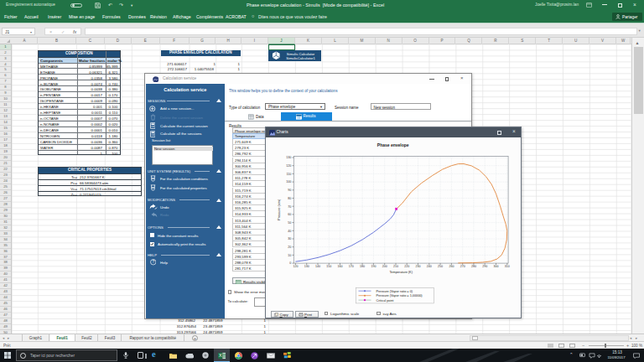 This screenshot has height=362, width=644. Describe the element at coordinates (418, 266) in the screenshot. I see `svg-text: 230` at that location.